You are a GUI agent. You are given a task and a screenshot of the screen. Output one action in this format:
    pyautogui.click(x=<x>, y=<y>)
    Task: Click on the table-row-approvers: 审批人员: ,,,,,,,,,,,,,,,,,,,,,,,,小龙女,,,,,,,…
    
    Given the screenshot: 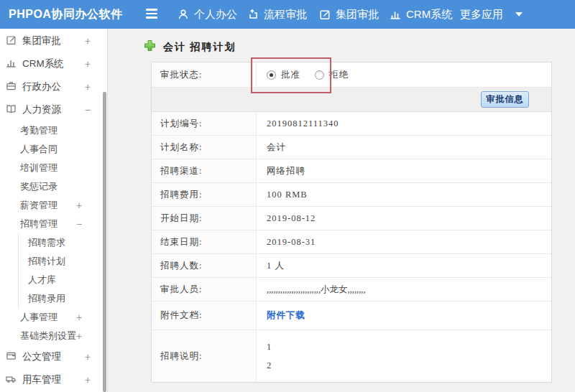 What is the action you would take?
    pyautogui.click(x=351, y=290)
    